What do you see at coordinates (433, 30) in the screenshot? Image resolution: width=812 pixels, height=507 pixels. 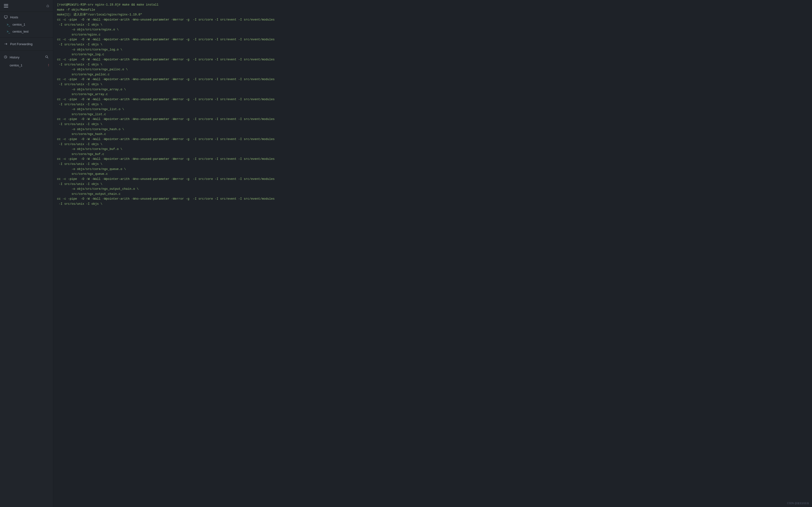 I see `terminal-line: -o objs/src/core/nginx.o \` at bounding box center [433, 30].